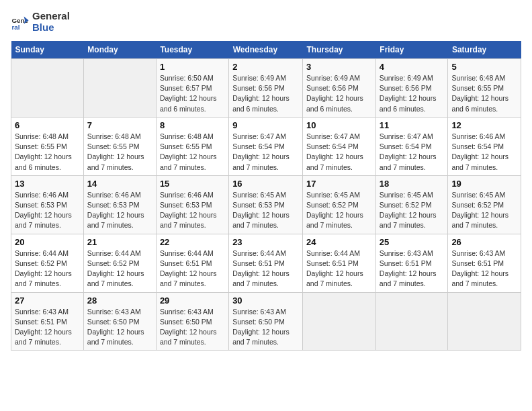 This screenshot has width=532, height=411. Describe the element at coordinates (48, 321) in the screenshot. I see `day-cell: 27Sunrise: 6:43 AM Sunset: 6:51 PM Dayli…` at that location.